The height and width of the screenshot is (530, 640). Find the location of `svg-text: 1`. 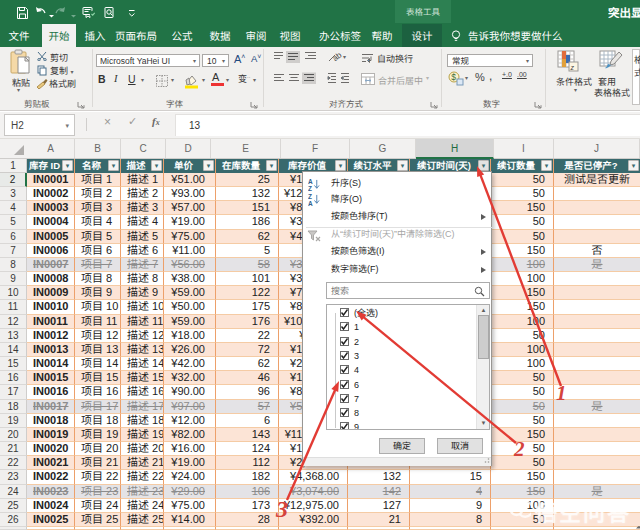

svg-text: 1 is located at coordinates (562, 393).